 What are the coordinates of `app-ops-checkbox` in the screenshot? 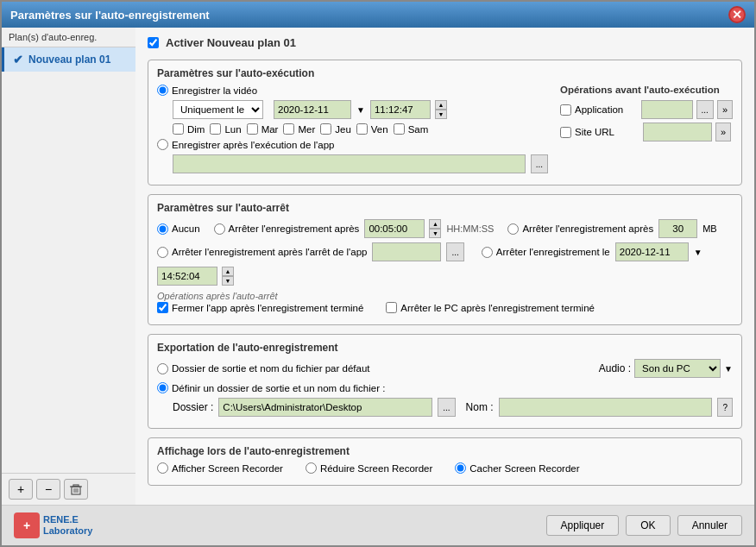 It's located at (566, 110).